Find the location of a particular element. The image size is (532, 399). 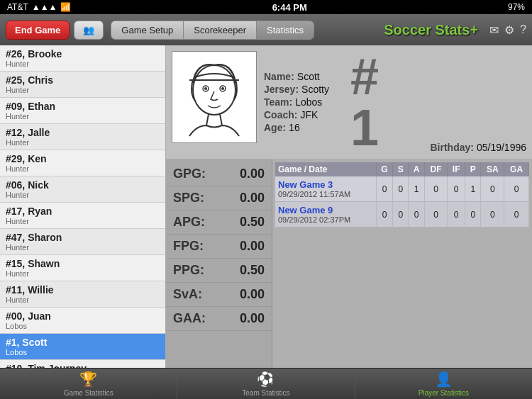

tab-icon: 🏆 is located at coordinates (88, 379).